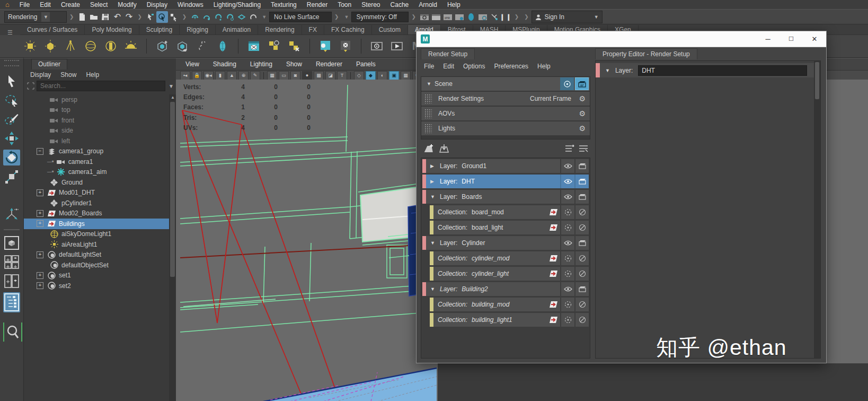 This screenshot has width=868, height=401. What do you see at coordinates (511, 66) in the screenshot?
I see `rs-menu-preferences: Preferences` at bounding box center [511, 66].